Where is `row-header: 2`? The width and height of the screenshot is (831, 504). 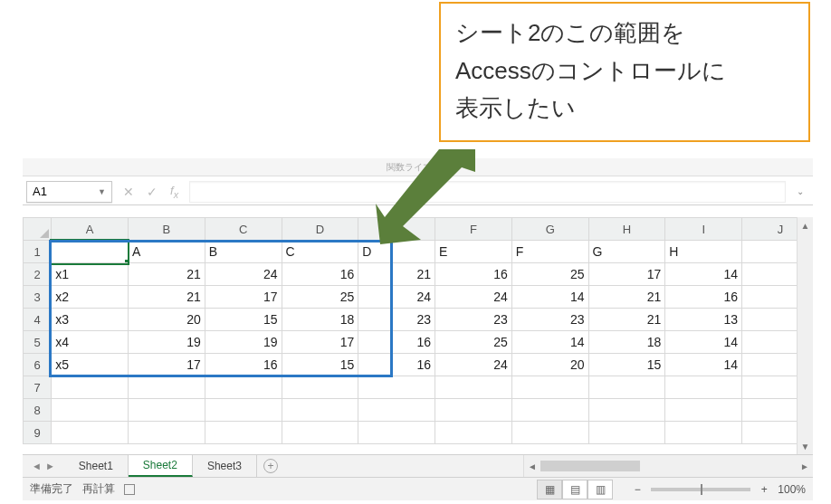
row-header: 2 is located at coordinates (38, 275).